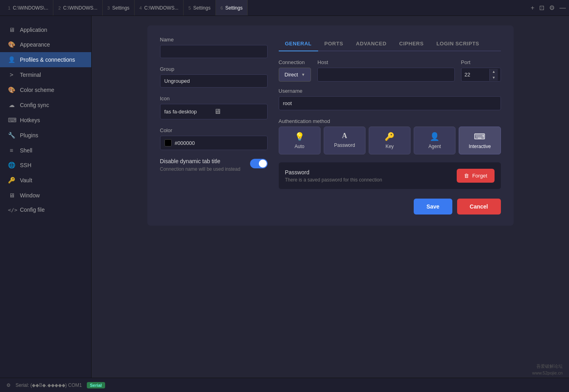 The height and width of the screenshot is (392, 569). I want to click on color-scheme-icon: 🎨, so click(12, 90).